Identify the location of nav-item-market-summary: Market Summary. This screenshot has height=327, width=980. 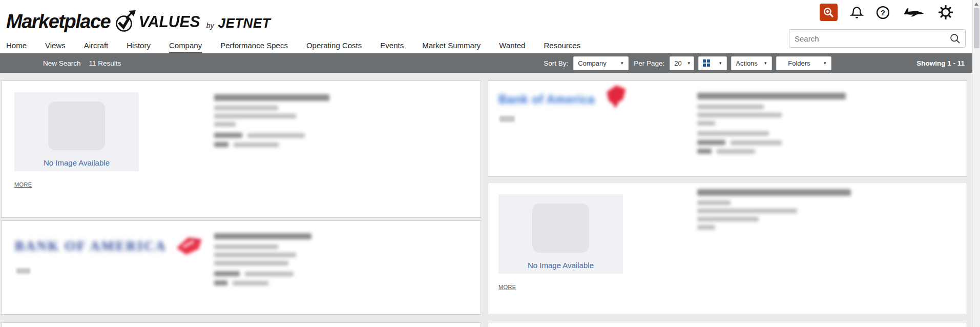
(451, 47).